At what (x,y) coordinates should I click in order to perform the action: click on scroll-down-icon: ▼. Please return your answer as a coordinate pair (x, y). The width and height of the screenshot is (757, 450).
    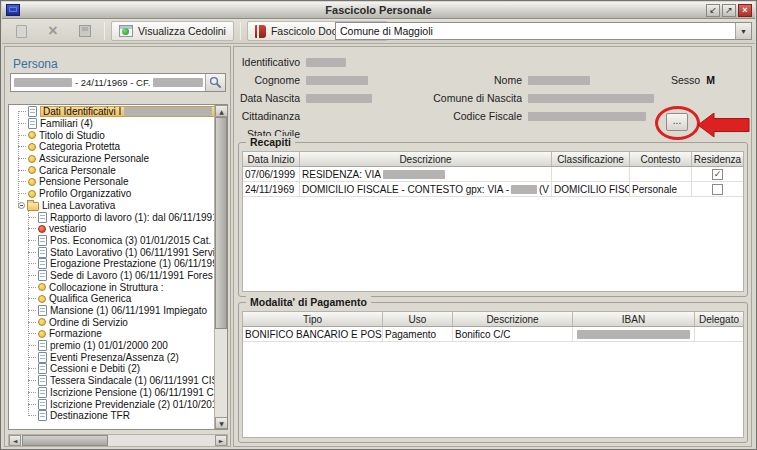
    Looking at the image, I should click on (222, 423).